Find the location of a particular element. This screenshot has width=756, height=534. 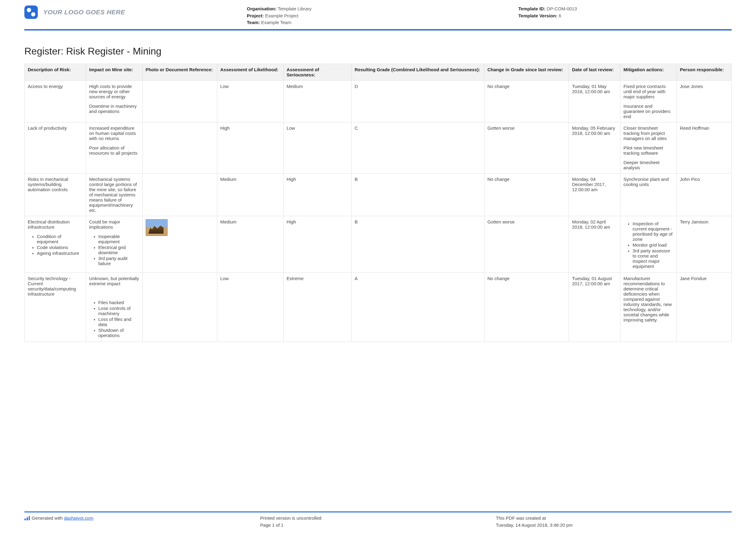

table-cell: Synchronise plant and cooling units is located at coordinates (649, 195).